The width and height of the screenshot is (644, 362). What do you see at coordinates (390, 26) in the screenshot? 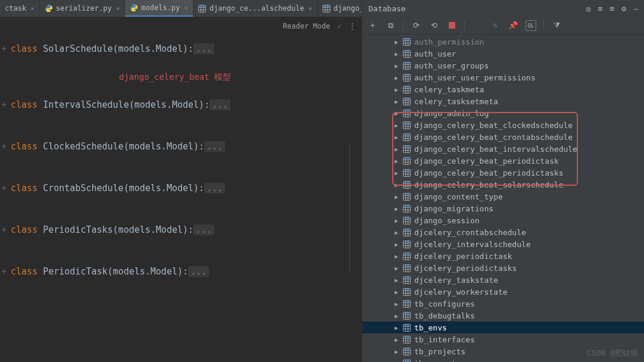
I see `duplicate-icon: ⧉` at bounding box center [390, 26].